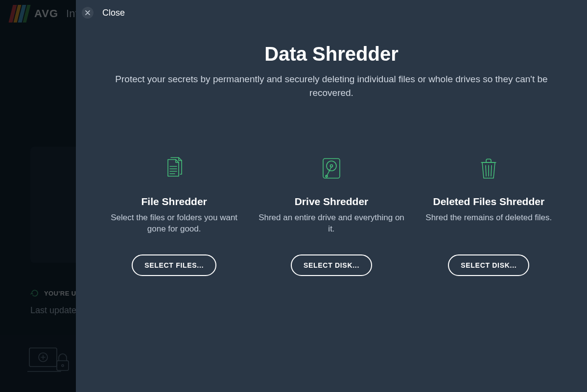  What do you see at coordinates (46, 14) in the screenshot?
I see `brand-name: AVG` at bounding box center [46, 14].